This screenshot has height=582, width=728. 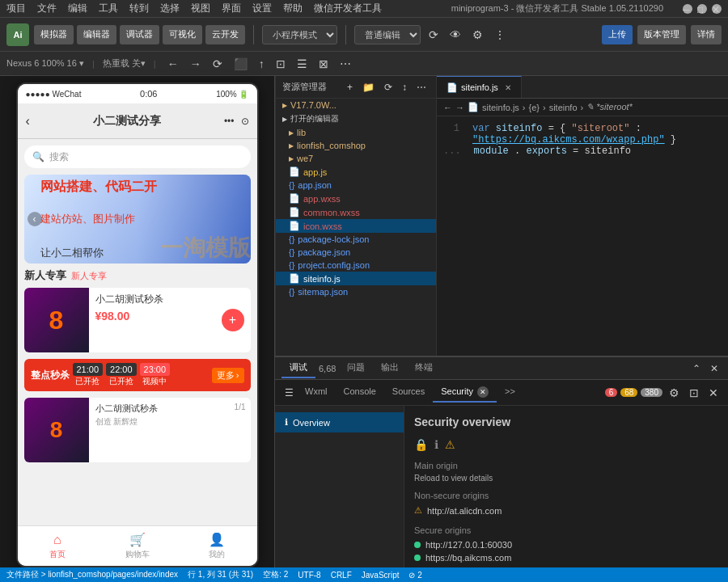 I want to click on menu-item-settings: 设置, so click(x=262, y=8).